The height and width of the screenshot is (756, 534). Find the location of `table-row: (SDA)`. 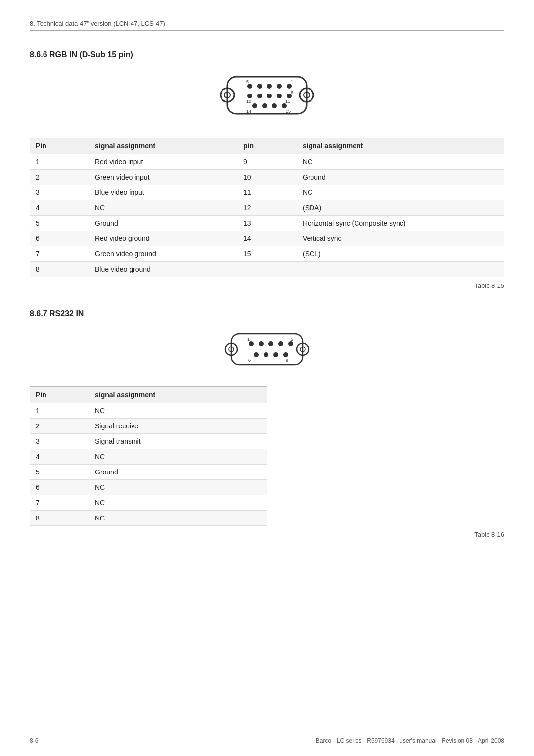

table-row: (SDA) is located at coordinates (400, 208).